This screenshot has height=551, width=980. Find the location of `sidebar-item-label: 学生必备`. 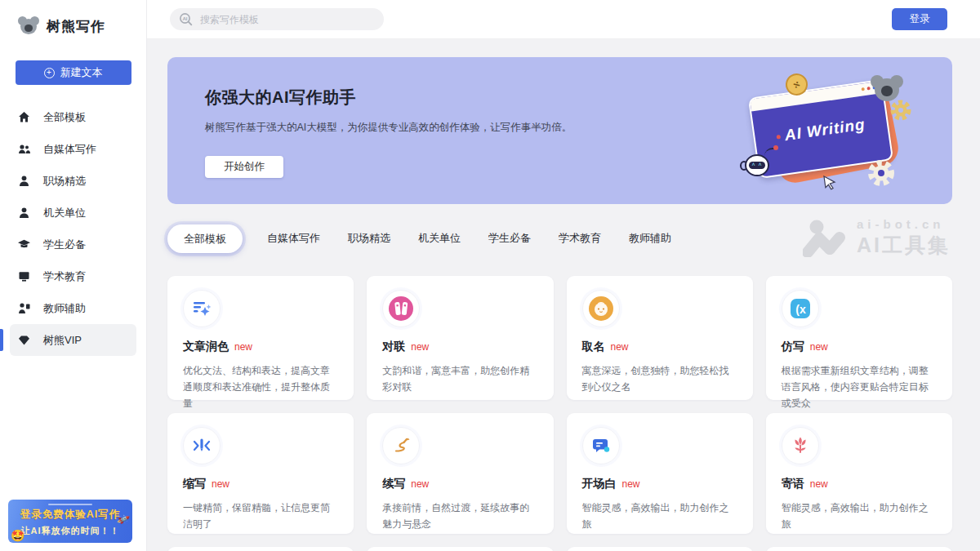

sidebar-item-label: 学生必备 is located at coordinates (65, 245).